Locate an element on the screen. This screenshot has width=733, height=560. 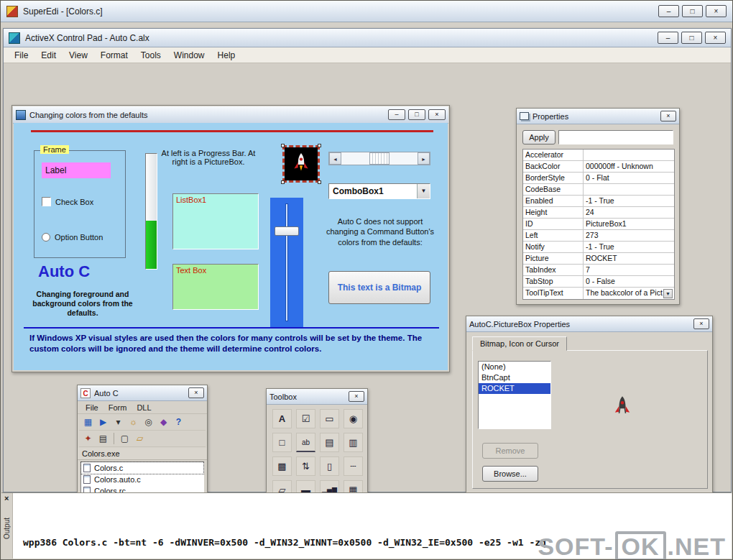
tab-bitmap-icon-cursor: Bitmap, Icon or Cursor is located at coordinates (520, 344).